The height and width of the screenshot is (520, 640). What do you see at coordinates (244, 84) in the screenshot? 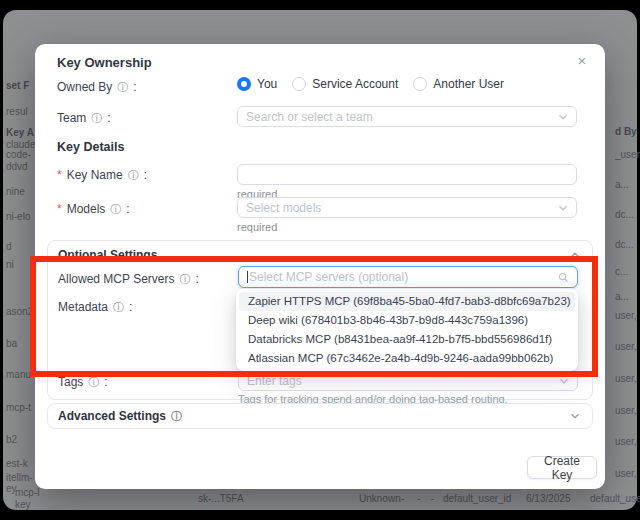
I see `radio-selected-icon` at bounding box center [244, 84].